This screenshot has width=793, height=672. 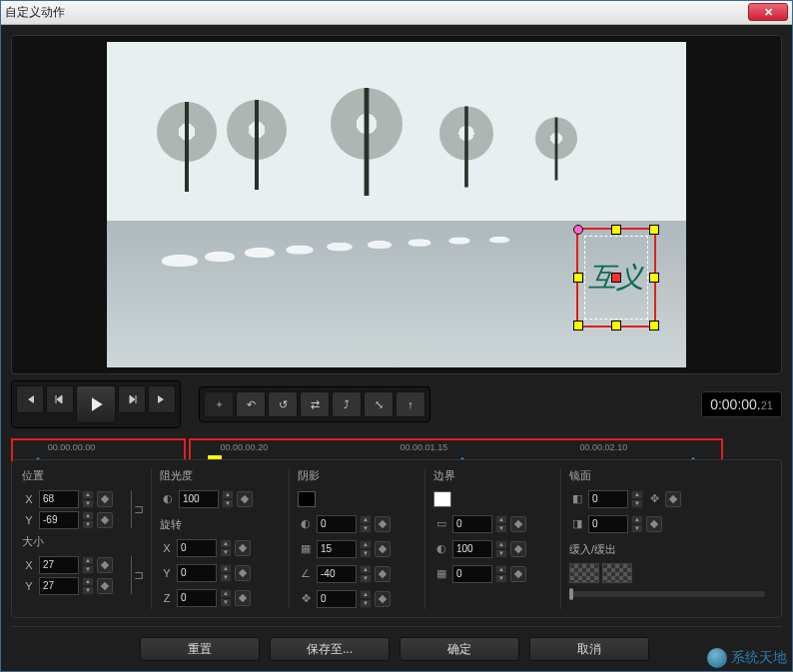 What do you see at coordinates (167, 598) in the screenshot?
I see `rot-z-label: Z` at bounding box center [167, 598].